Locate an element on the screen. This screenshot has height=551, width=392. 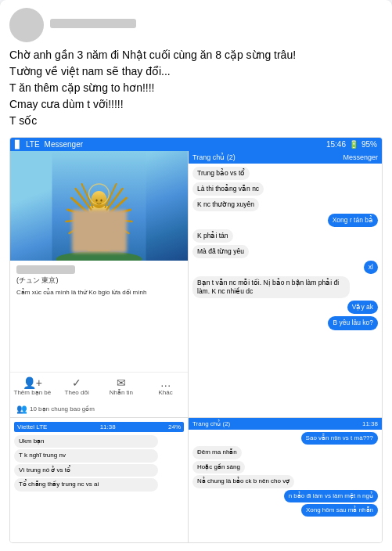
msg-10: B yêu lâu ko? is located at coordinates (353, 322).